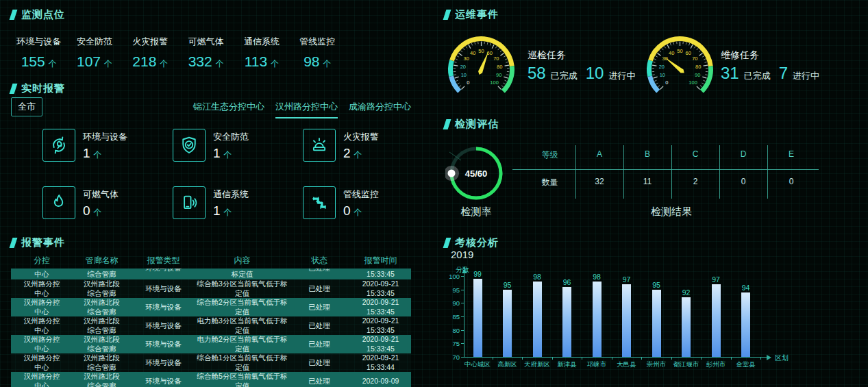 The width and height of the screenshot is (868, 387). I want to click on siren-icon, so click(319, 145).